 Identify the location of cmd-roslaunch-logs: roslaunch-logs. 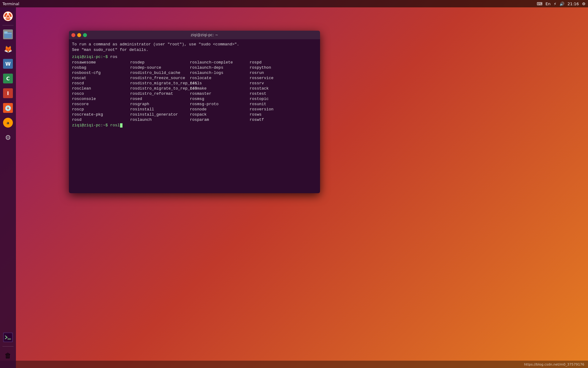
(220, 73).